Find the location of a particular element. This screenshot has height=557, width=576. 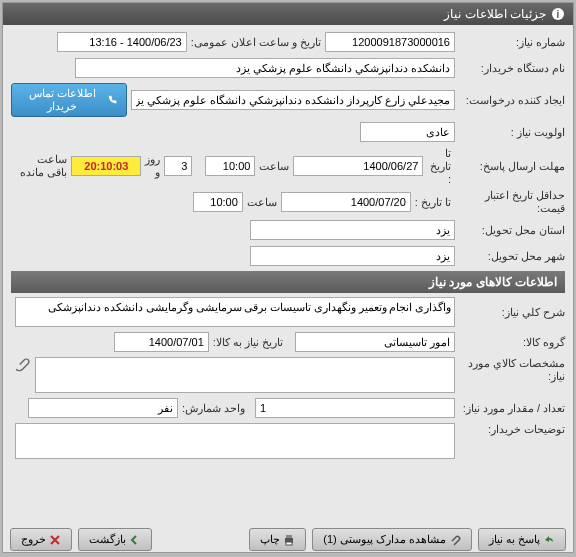

reply-button: پاسخ به نیاز is located at coordinates (522, 540).